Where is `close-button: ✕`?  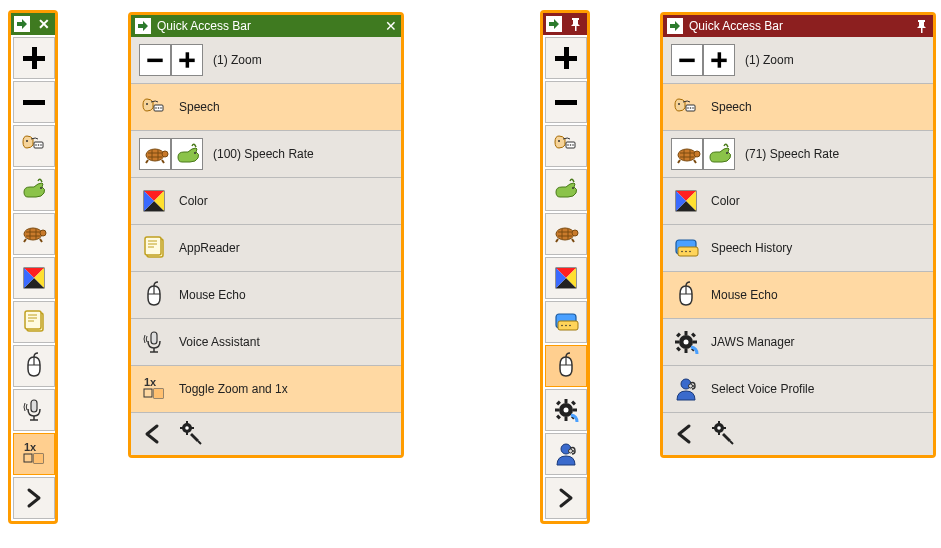
close-button: ✕ is located at coordinates (44, 24).